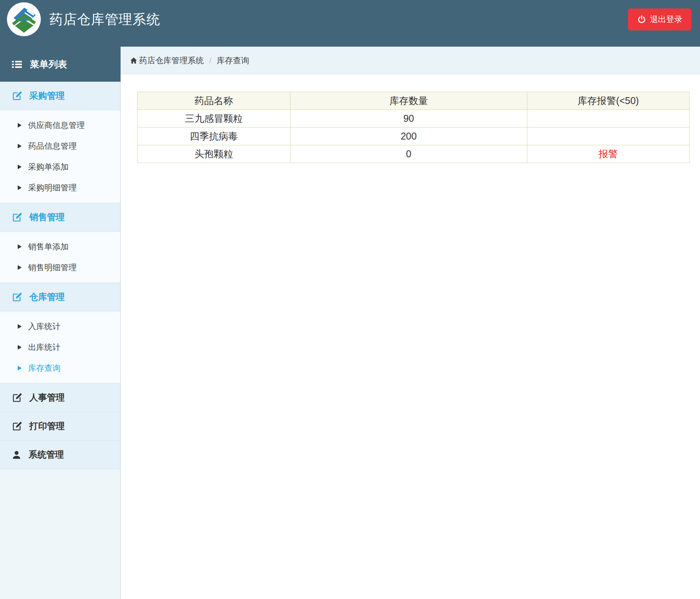  What do you see at coordinates (47, 297) in the screenshot?
I see `sidebar-section-label: 仓库管理` at bounding box center [47, 297].